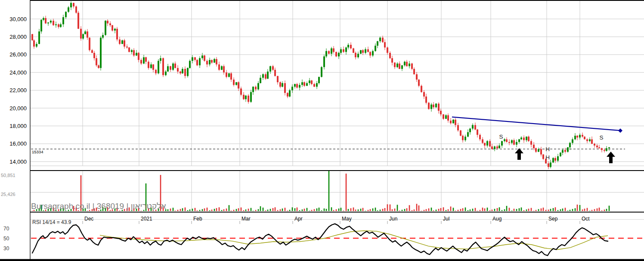 The width and height of the screenshot is (644, 261). What do you see at coordinates (18, 72) in the screenshot?
I see `svg-text: 24,000` at bounding box center [18, 72].